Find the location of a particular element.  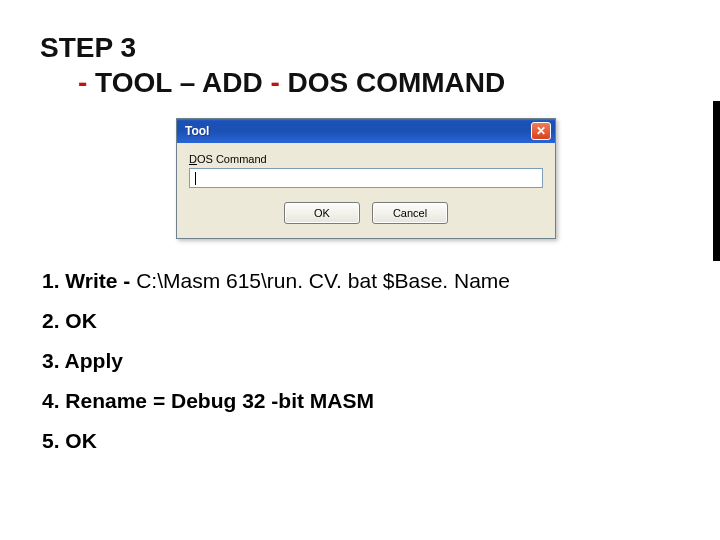

close-button: ✕ is located at coordinates (541, 131).